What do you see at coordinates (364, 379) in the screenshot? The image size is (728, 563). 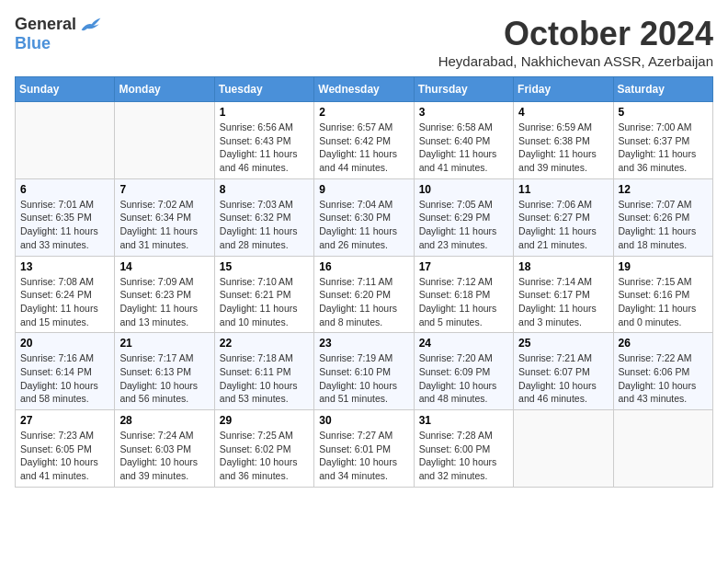 I see `day-info: Sunrise: 7:19 AM Sunset: 6:10 PM Dayligh…` at bounding box center [364, 379].